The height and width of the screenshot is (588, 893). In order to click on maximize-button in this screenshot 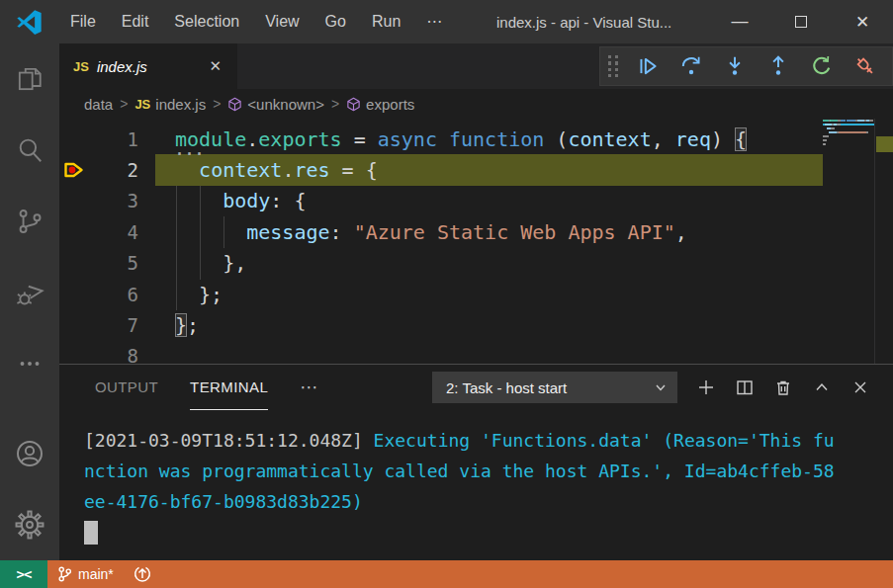, I will do `click(801, 22)`.